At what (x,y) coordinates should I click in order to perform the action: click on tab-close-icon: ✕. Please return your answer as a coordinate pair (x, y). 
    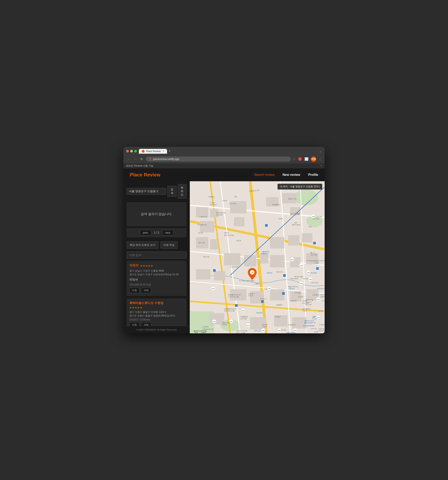
    Looking at the image, I should click on (163, 151).